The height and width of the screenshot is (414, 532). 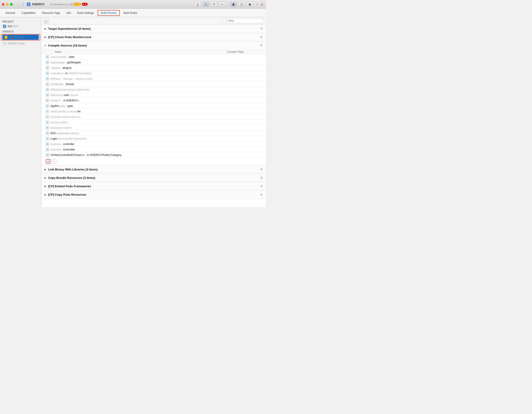 I want to click on tab-build-phases: Build Phases, so click(x=109, y=13).